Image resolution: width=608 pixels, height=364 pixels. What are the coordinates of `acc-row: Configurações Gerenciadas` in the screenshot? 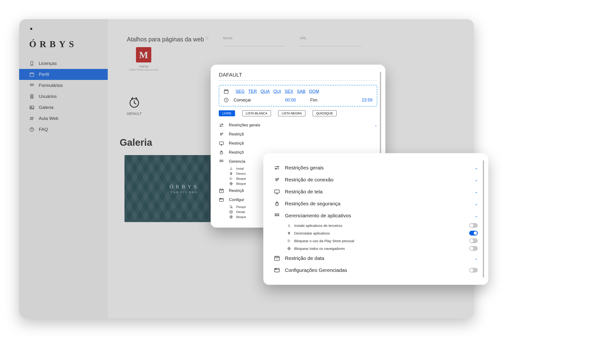 It's located at (376, 270).